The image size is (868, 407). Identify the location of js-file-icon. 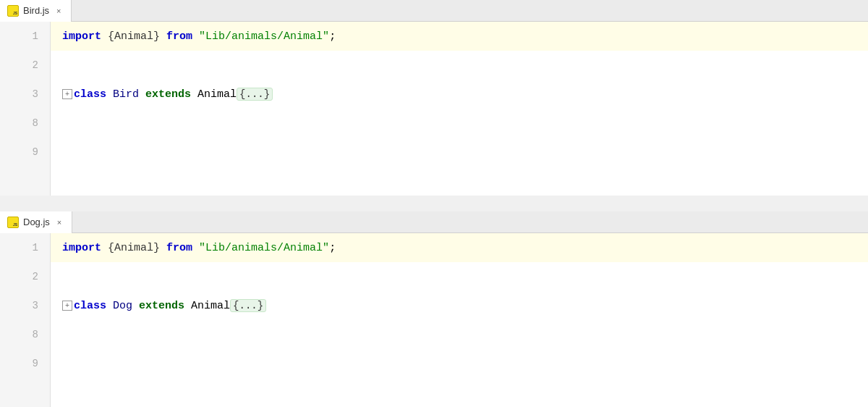
(13, 11).